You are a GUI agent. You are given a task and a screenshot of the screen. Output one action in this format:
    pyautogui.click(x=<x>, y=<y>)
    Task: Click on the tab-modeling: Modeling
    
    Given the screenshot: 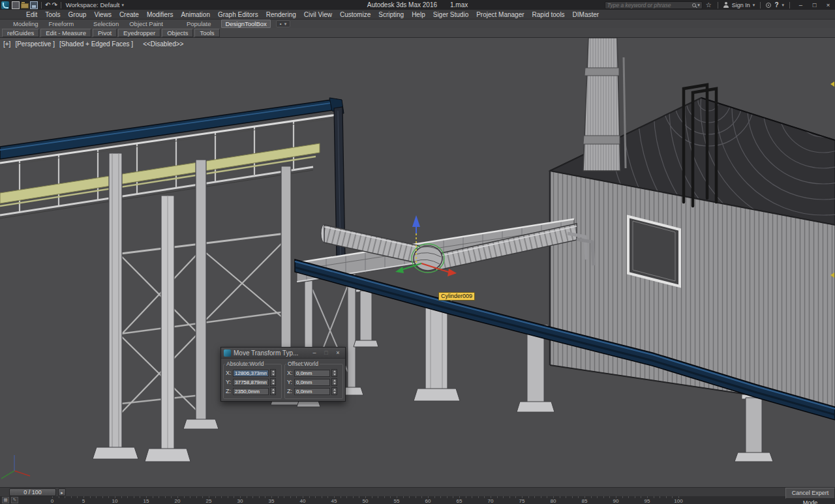 What is the action you would take?
    pyautogui.click(x=26, y=23)
    